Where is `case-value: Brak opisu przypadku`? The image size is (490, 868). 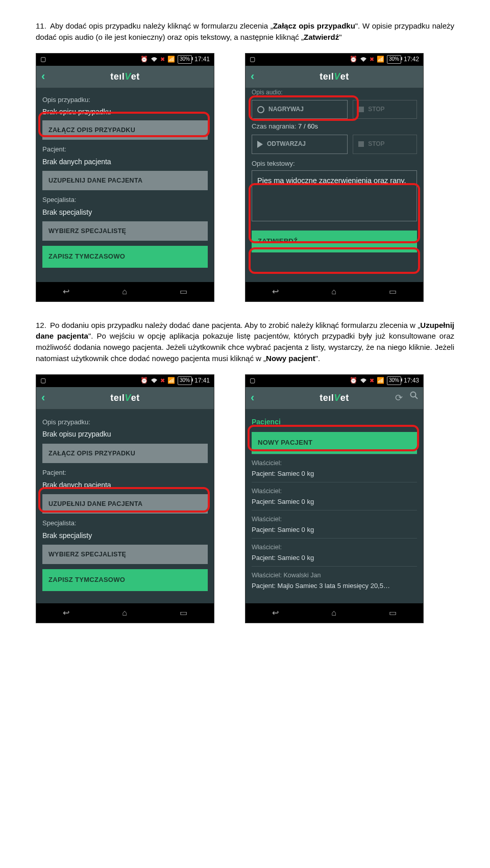
case-value: Brak opisu przypadku is located at coordinates (125, 434).